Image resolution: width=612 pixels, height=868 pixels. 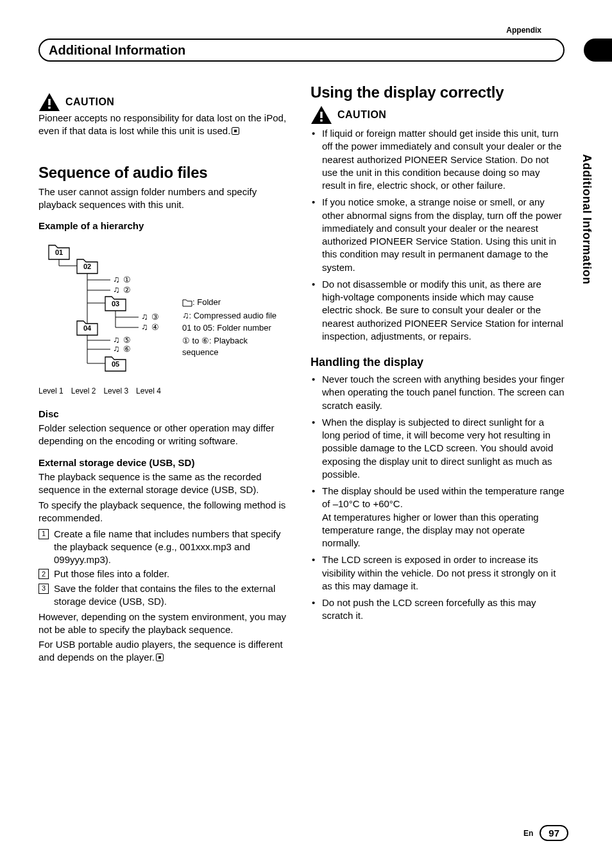 I want to click on step-3: 3Save the folder that contains the files…, so click(x=166, y=596).